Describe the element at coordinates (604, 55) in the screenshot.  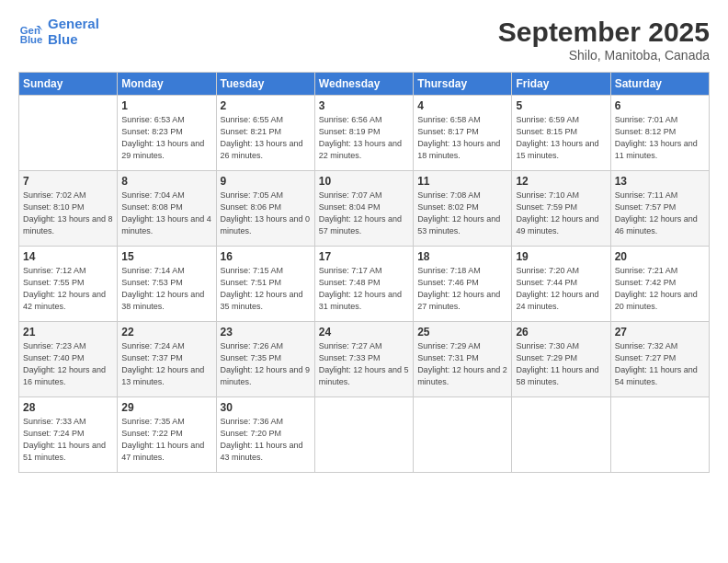
I see `location-subtitle: Shilo, Manitoba, Canada` at that location.